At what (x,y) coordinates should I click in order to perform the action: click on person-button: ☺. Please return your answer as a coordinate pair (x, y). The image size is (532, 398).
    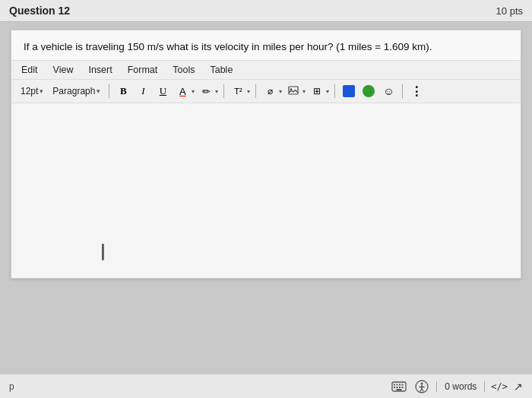
    Looking at the image, I should click on (388, 91).